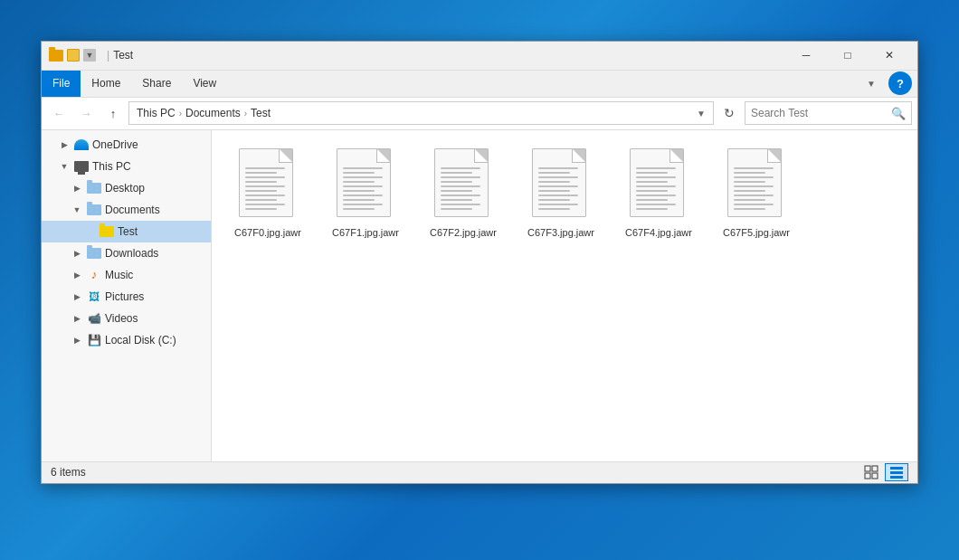  Describe the element at coordinates (848, 55) in the screenshot. I see `window-controls: ─ □ ✕` at that location.